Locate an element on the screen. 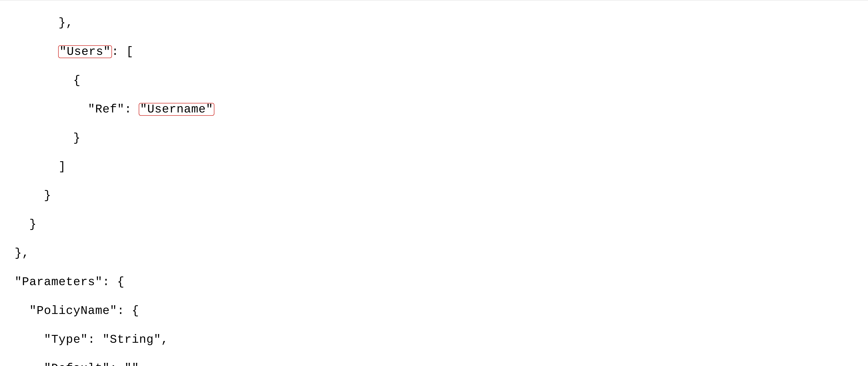 The height and width of the screenshot is (366, 868). code-text: "Type": "String", is located at coordinates (84, 339).